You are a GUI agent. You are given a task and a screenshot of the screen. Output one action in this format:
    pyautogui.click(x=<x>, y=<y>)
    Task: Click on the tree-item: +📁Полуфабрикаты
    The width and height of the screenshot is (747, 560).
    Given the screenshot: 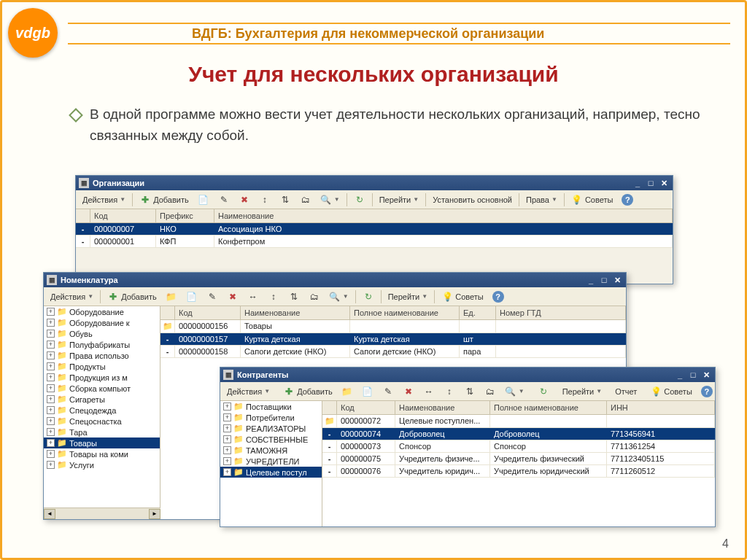 What is the action you would take?
    pyautogui.click(x=102, y=344)
    